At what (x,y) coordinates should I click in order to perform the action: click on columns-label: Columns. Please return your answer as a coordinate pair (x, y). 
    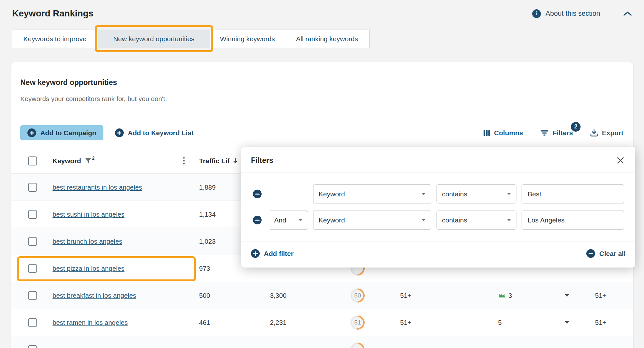
    Looking at the image, I should click on (509, 133).